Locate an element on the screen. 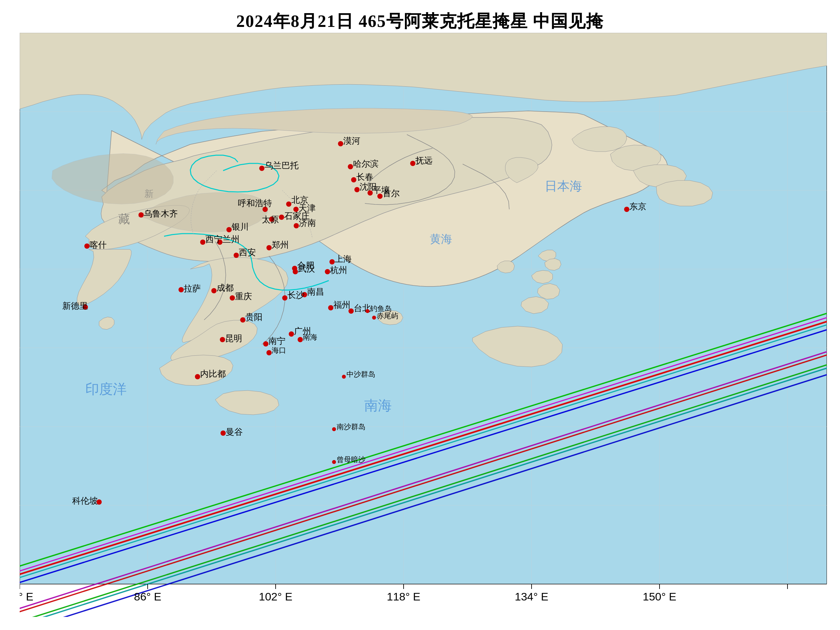 This screenshot has width=840, height=630. svg-text: 成都 is located at coordinates (225, 288).